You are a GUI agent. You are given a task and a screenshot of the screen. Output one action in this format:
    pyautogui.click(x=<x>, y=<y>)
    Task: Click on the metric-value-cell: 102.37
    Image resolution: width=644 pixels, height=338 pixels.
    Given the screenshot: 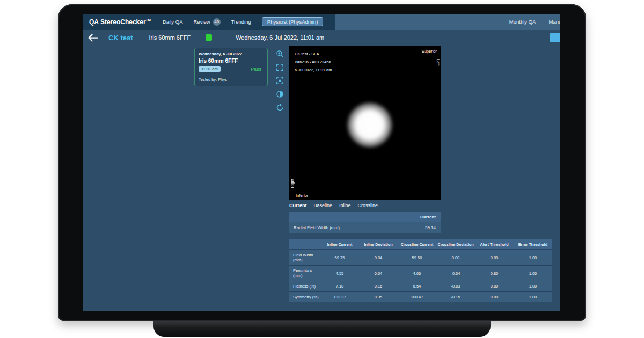 What is the action you would take?
    pyautogui.click(x=340, y=297)
    